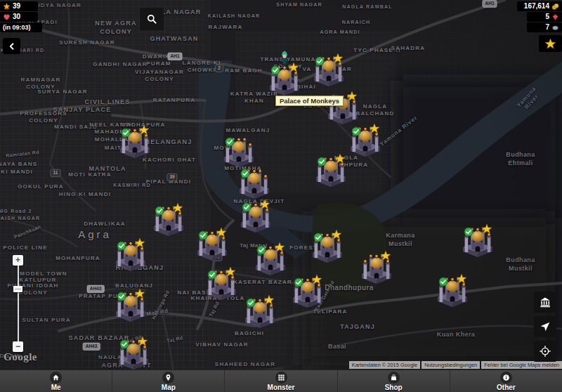 The height and width of the screenshot is (392, 562). What do you see at coordinates (545, 327) in the screenshot?
I see `compass-button` at bounding box center [545, 327].